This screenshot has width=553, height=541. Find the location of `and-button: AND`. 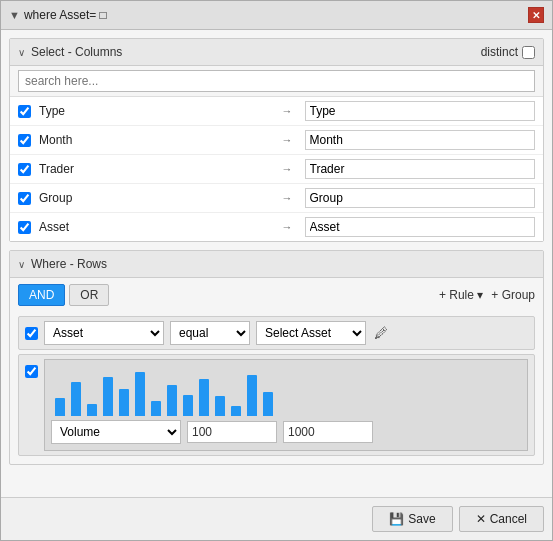

and-button: AND is located at coordinates (42, 295).